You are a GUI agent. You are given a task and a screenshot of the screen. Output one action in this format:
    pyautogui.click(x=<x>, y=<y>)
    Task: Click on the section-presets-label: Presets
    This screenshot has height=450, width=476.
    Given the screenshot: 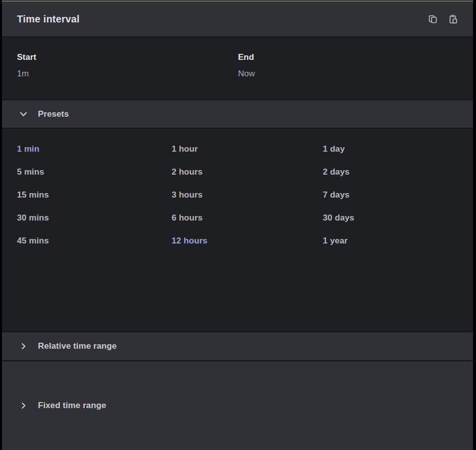 What is the action you would take?
    pyautogui.click(x=53, y=114)
    